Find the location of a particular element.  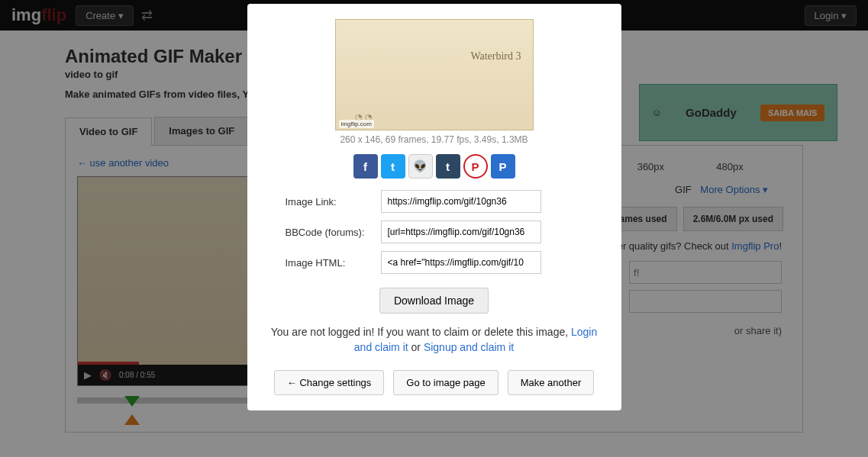

facebook-icon: f is located at coordinates (366, 166).